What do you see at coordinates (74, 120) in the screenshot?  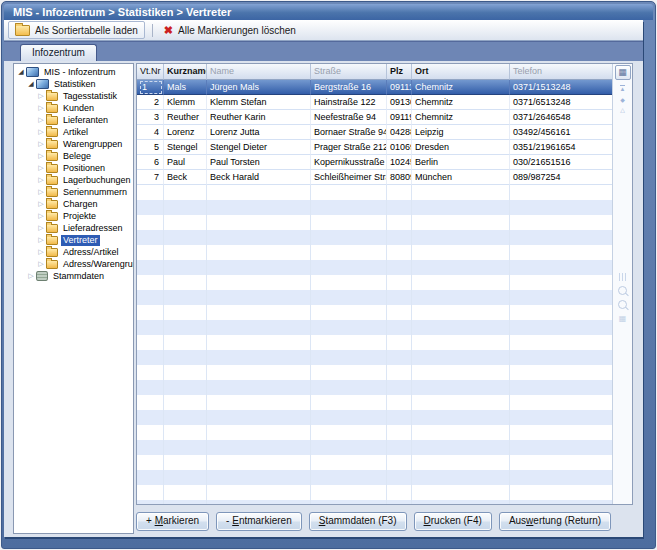 I see `tree-item-lieferanten: ▷Lieferanten` at bounding box center [74, 120].